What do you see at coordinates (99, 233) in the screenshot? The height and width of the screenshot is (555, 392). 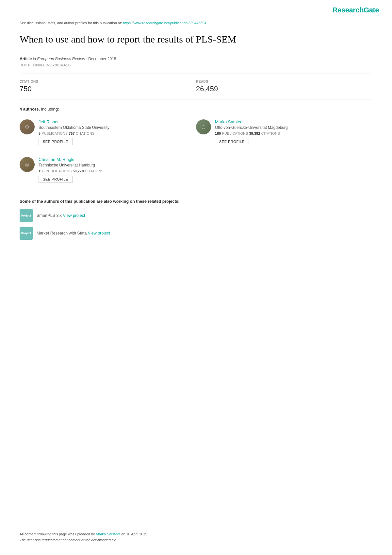 I see `project-link-stata: View project` at bounding box center [99, 233].